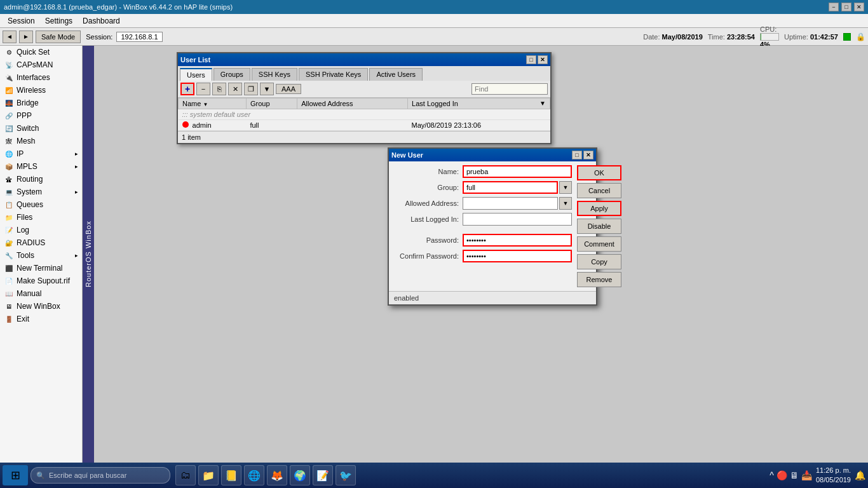  I want to click on group-field, so click(510, 187).